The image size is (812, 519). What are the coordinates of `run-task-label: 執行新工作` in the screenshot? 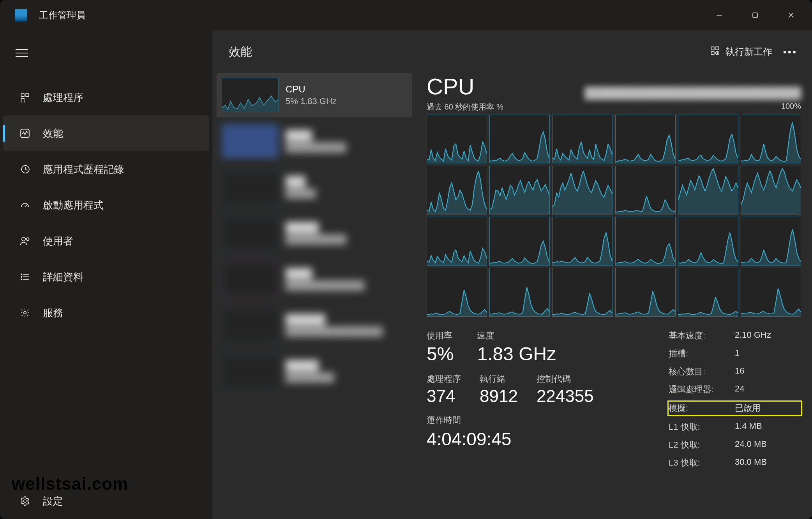 It's located at (749, 52).